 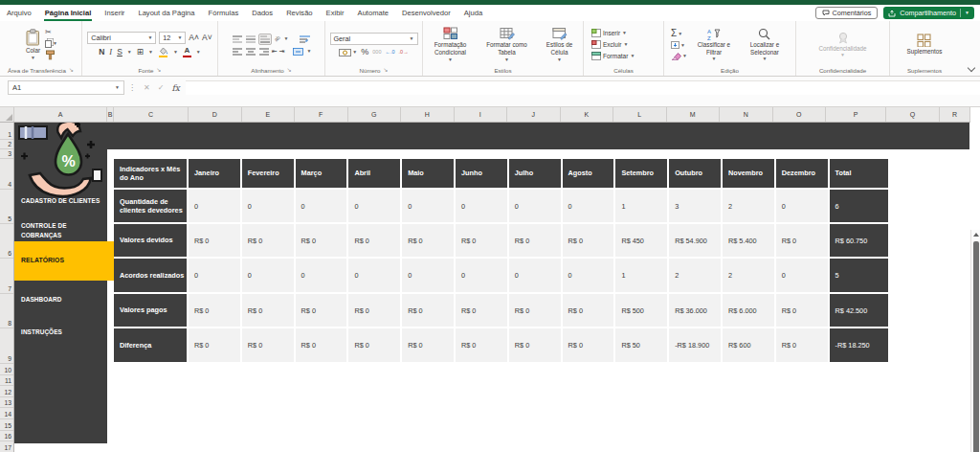 What do you see at coordinates (161, 88) in the screenshot?
I see `confirm-entry-icon: ✓` at bounding box center [161, 88].